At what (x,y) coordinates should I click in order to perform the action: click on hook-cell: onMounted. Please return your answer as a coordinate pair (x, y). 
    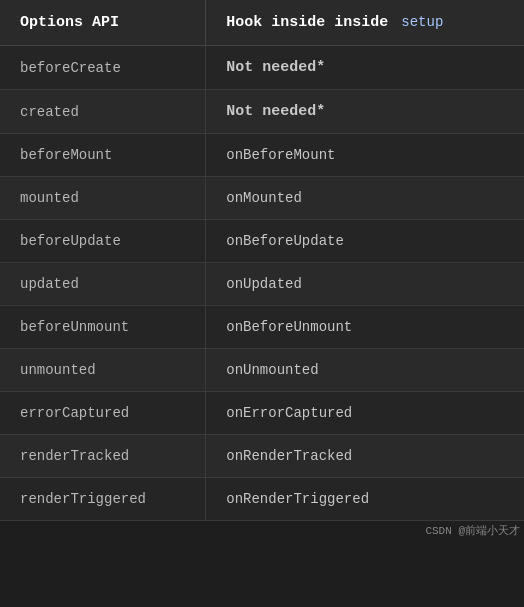
    Looking at the image, I should click on (365, 198).